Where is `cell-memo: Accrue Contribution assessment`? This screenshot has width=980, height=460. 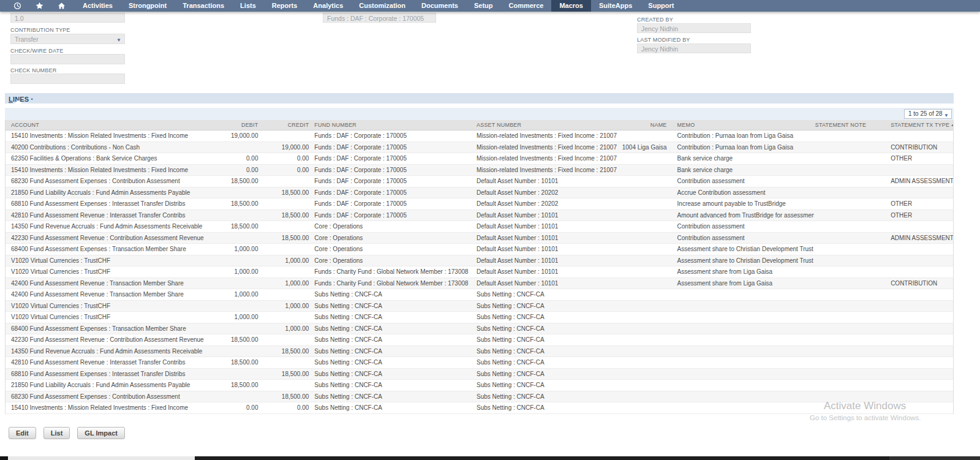 cell-memo: Accrue Contribution assessment is located at coordinates (742, 193).